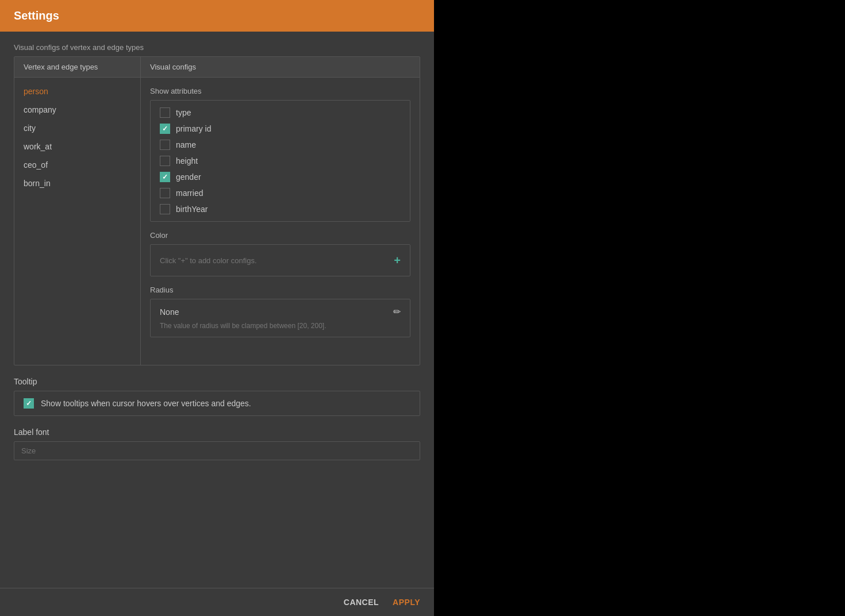 This screenshot has width=845, height=616. What do you see at coordinates (281, 209) in the screenshot?
I see `attr-row-birthyear: birthYear` at bounding box center [281, 209].